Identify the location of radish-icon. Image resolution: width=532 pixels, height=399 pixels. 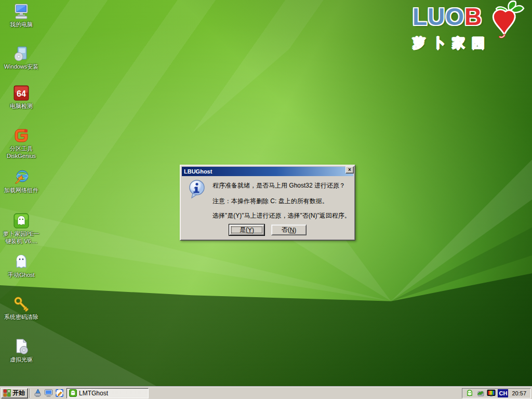
(508, 19).